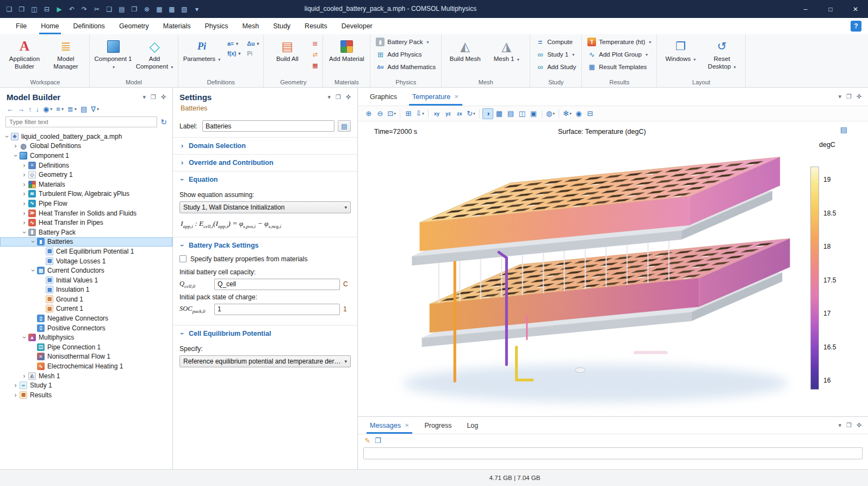  I want to click on tree-item-negative-connectors: ▯Negative Connectors, so click(86, 318).